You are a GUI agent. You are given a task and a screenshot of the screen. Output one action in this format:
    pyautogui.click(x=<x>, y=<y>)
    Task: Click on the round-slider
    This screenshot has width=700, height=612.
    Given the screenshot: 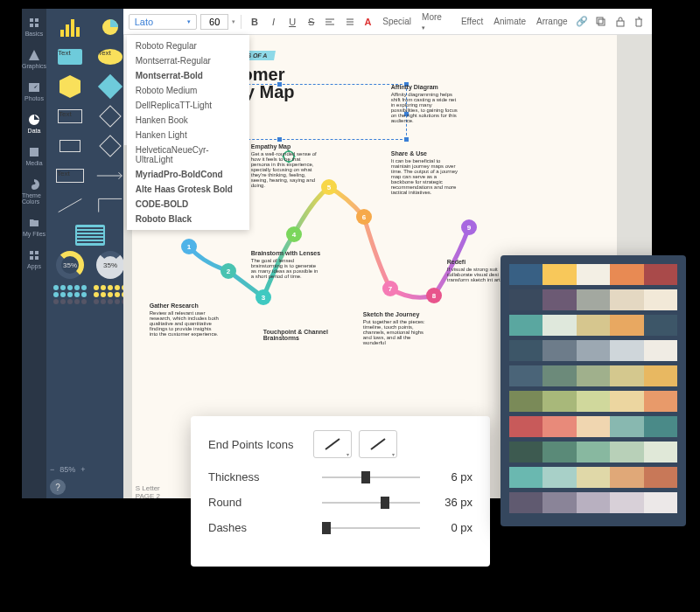 What is the action you would take?
    pyautogui.click(x=371, y=503)
    